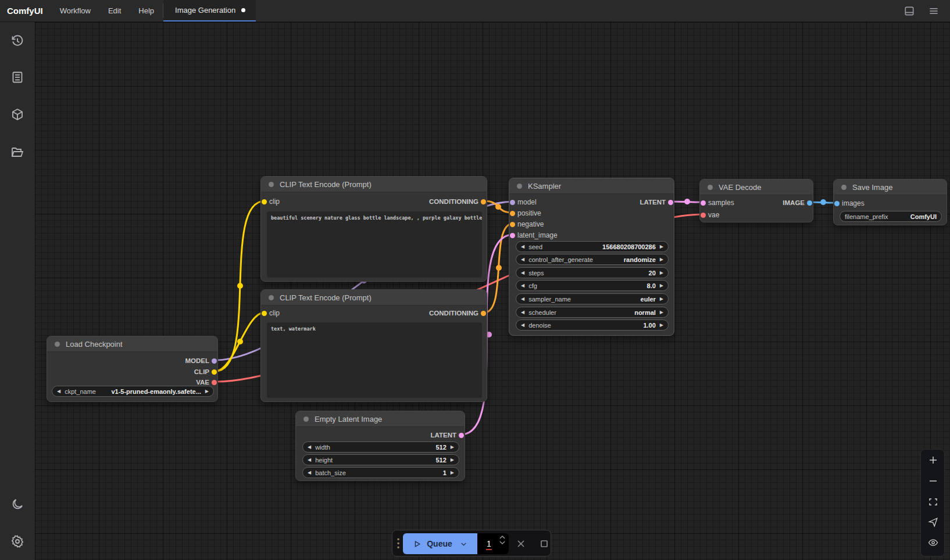  What do you see at coordinates (17, 114) in the screenshot?
I see `model-library-icon` at bounding box center [17, 114].